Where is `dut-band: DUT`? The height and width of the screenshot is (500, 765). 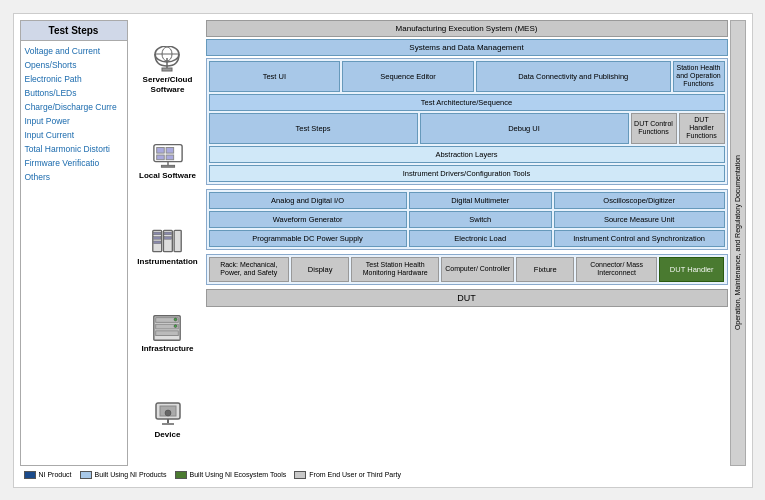 dut-band: DUT is located at coordinates (467, 298).